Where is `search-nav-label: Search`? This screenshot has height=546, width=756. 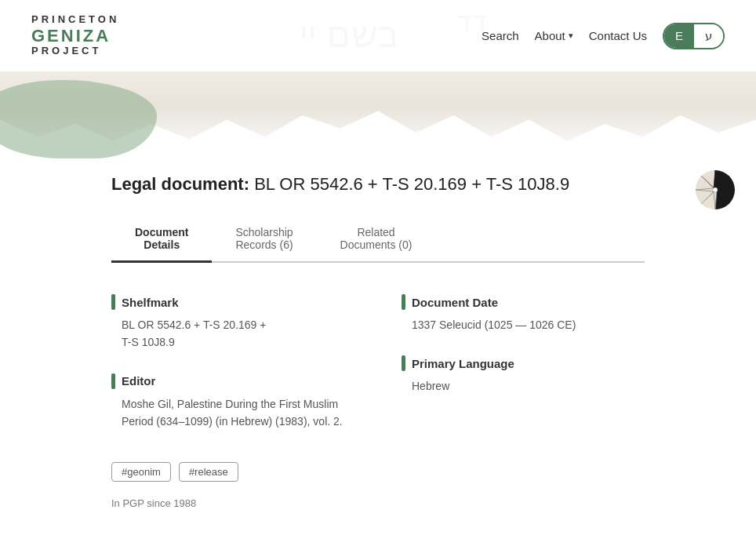 search-nav-label: Search is located at coordinates (500, 36).